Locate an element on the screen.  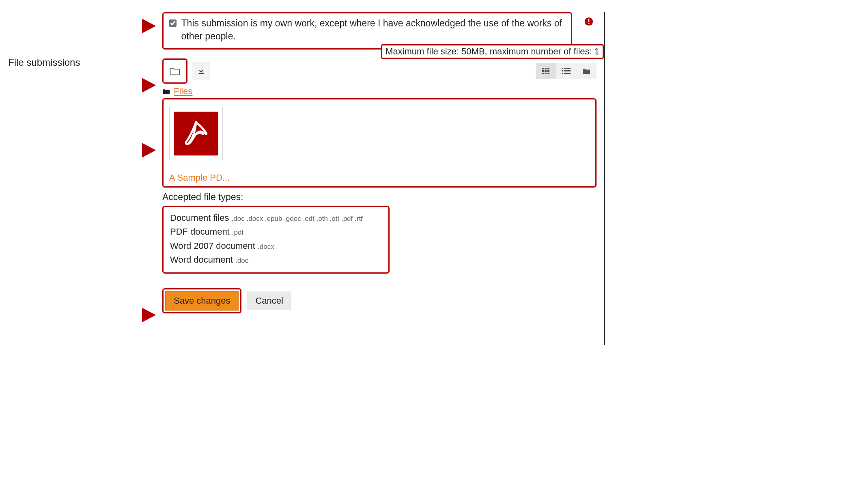
accepted-type-row: Word 2007 document .docx is located at coordinates (276, 246).